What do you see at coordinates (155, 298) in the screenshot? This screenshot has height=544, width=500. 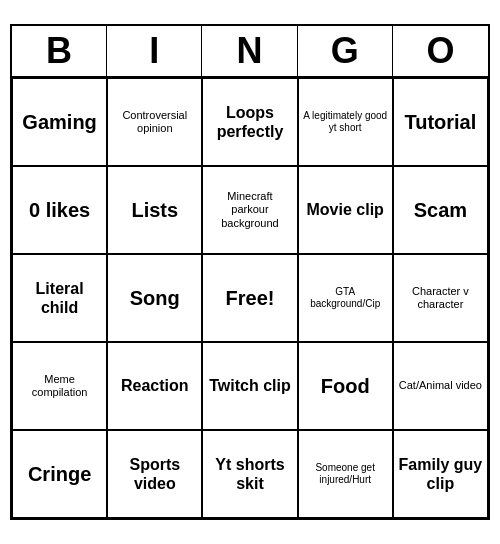 I see `cell-text-11: Song` at bounding box center [155, 298].